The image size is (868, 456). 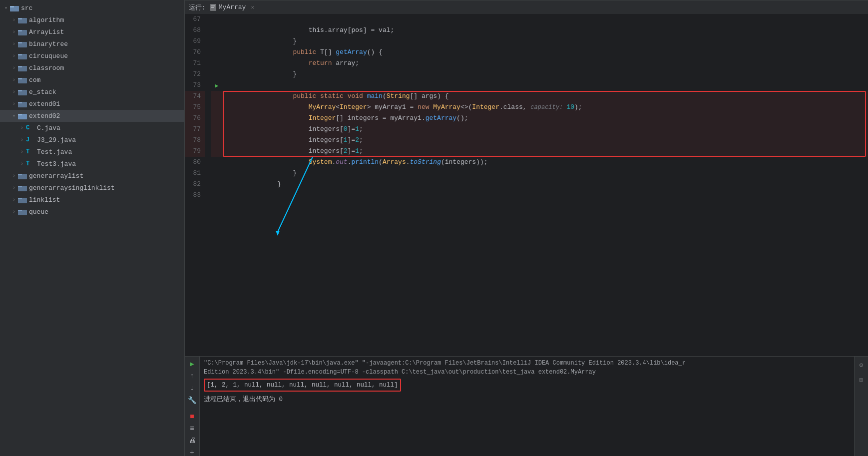 What do you see at coordinates (92, 164) in the screenshot?
I see `sidebar-item-test3java: › T Test3.java` at bounding box center [92, 164].